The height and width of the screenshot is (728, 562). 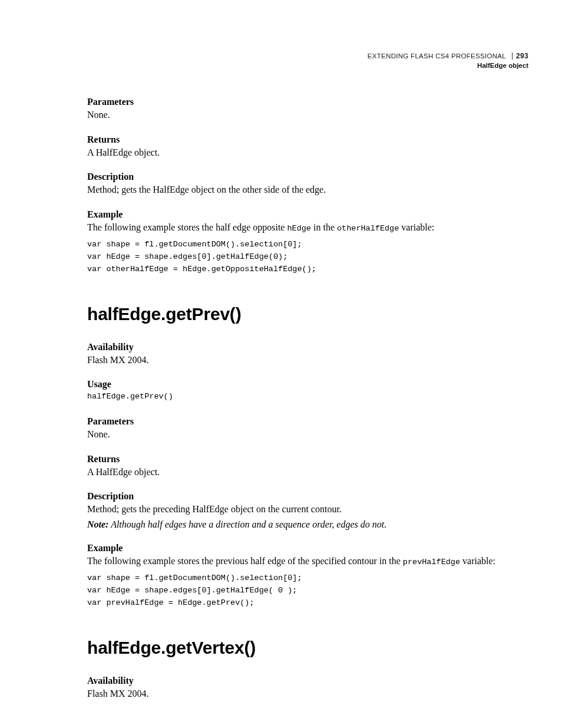 I want to click on example-intro-mid: in the, so click(x=324, y=228).